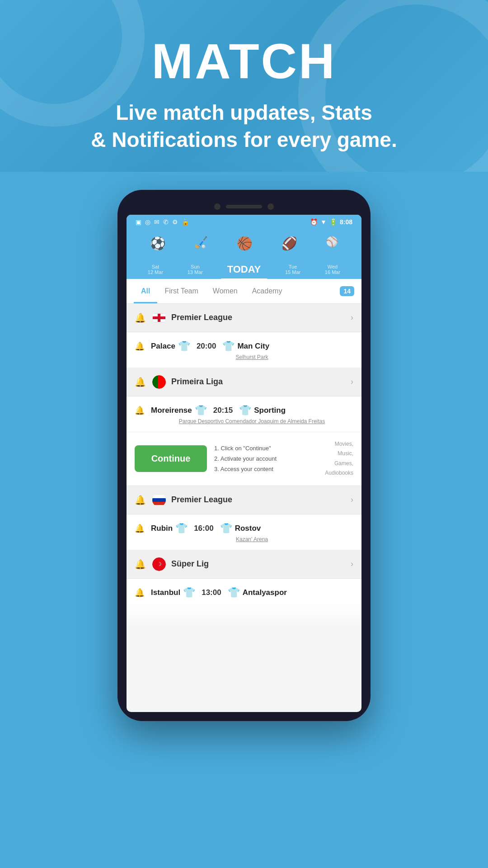 The height and width of the screenshot is (868, 488). Describe the element at coordinates (195, 272) in the screenshot. I see `date-mar-label: 13 Mar` at that location.